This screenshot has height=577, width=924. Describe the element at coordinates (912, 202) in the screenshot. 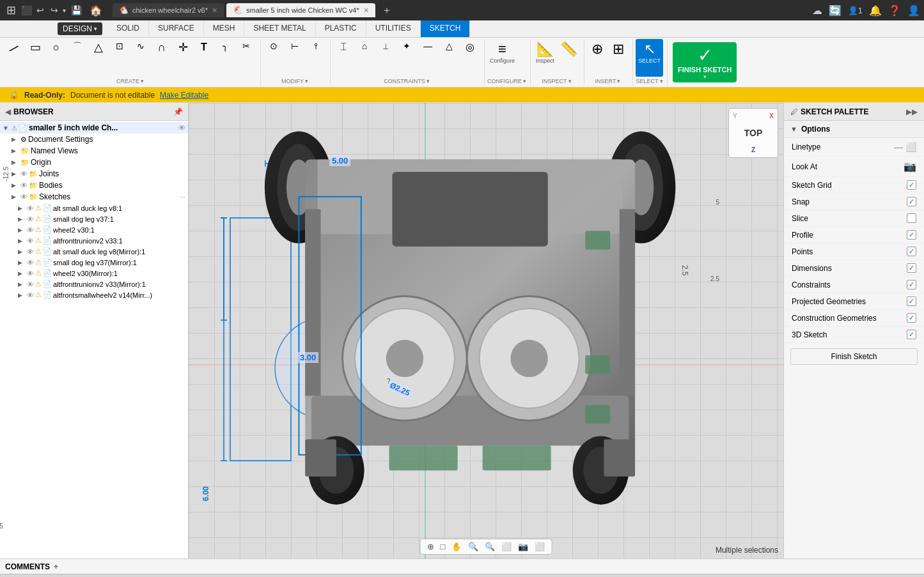

I see `snap-checkbox: ✓` at that location.